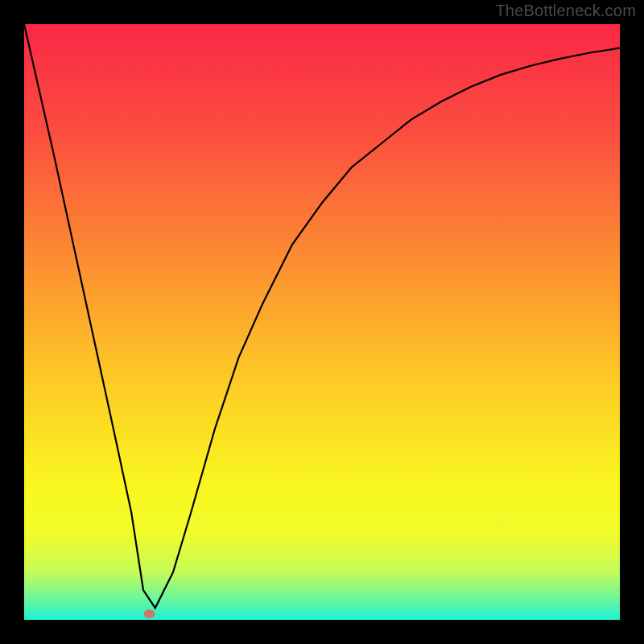 The width and height of the screenshot is (644, 644). What do you see at coordinates (565, 11) in the screenshot?
I see `watermark-text: TheBottleneck.com` at bounding box center [565, 11].